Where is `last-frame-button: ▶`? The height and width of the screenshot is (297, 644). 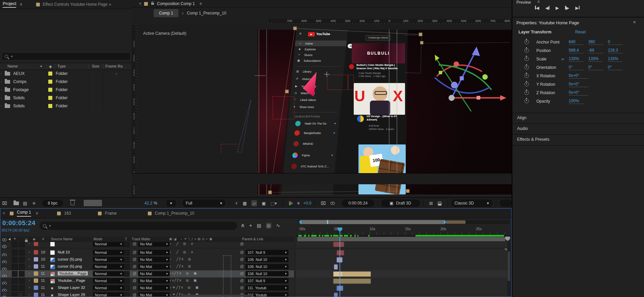
last-frame-button: ▶ is located at coordinates (578, 8).